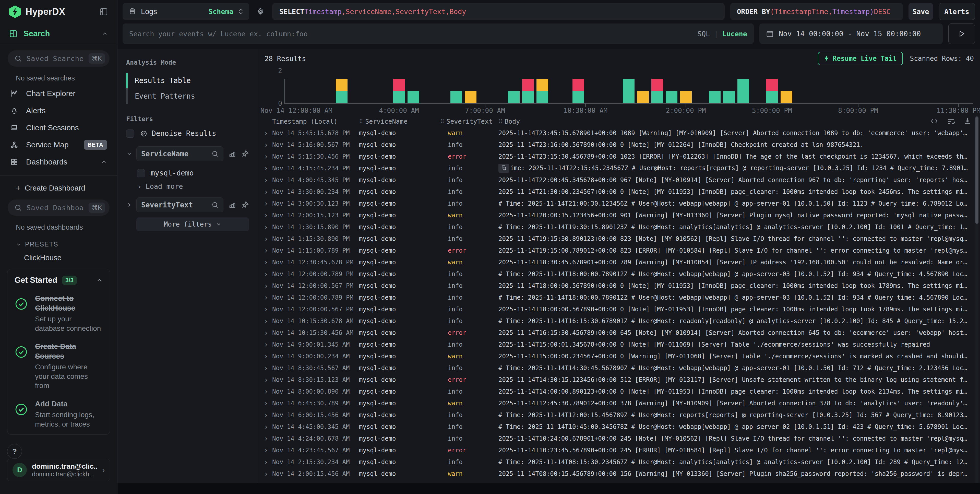 This screenshot has width=980, height=494. Describe the element at coordinates (619, 263) in the screenshot. I see `table-row: › Nov 14 12:30:45.678 PM mysql-demo warn…` at that location.